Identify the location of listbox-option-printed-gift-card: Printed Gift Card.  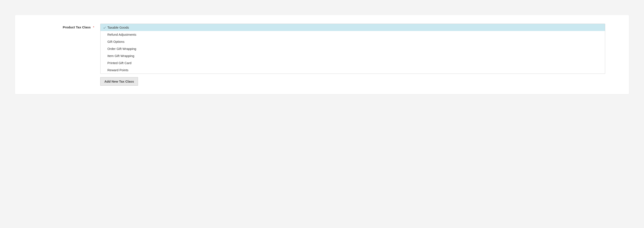
(353, 63).